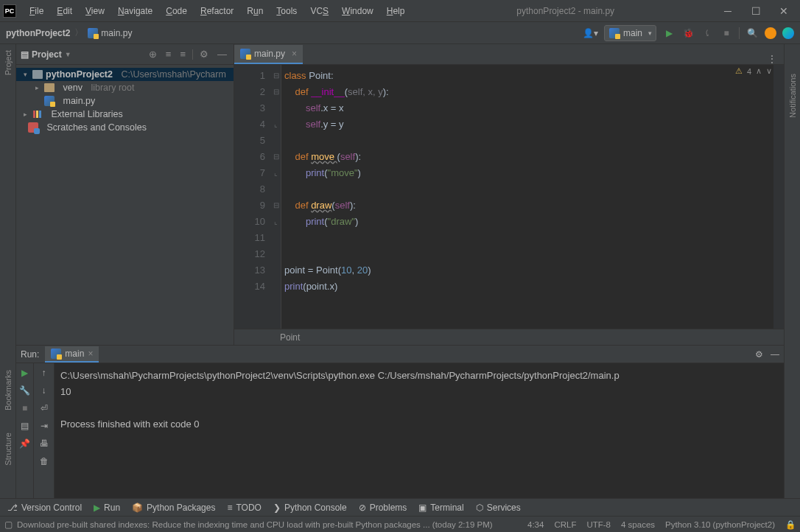 The image size is (800, 532). What do you see at coordinates (749, 71) in the screenshot?
I see `warning-count: 4` at bounding box center [749, 71].